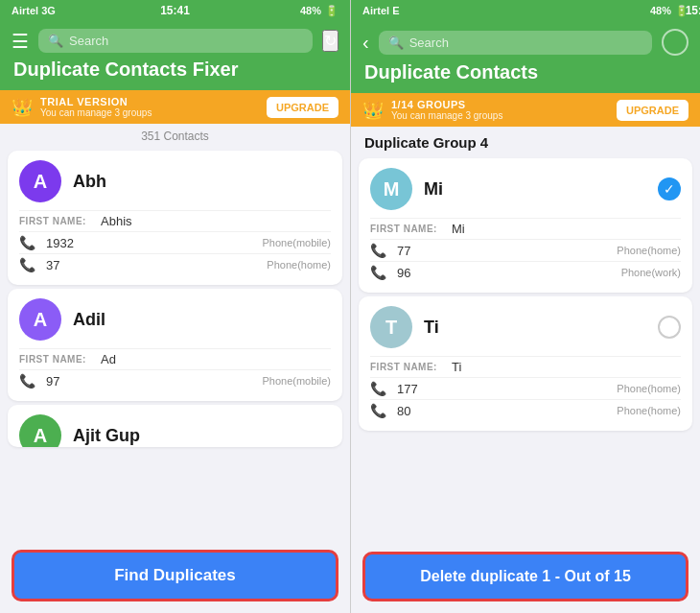  I want to click on firstname-value-mi: Mi, so click(458, 228).